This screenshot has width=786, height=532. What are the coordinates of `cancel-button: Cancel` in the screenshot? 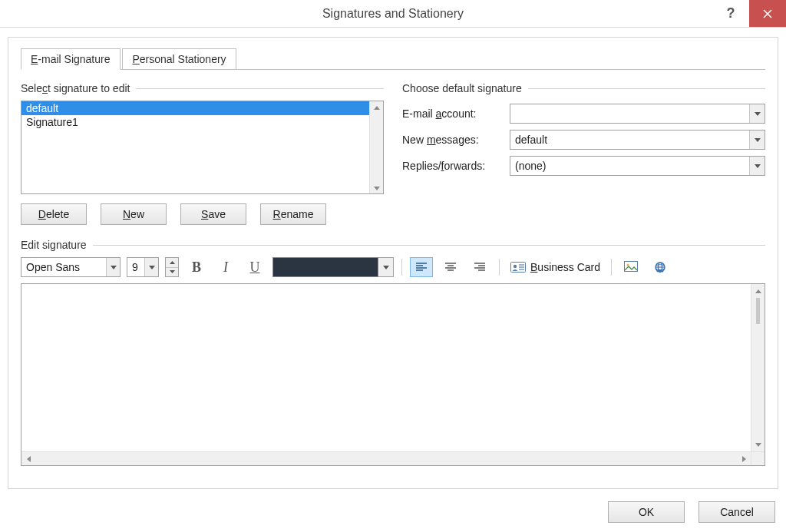 It's located at (737, 512).